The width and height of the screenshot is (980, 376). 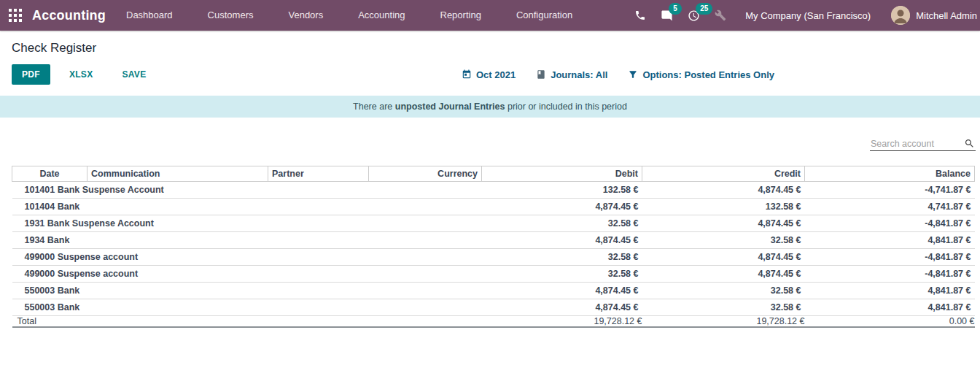 What do you see at coordinates (50, 174) in the screenshot?
I see `col-header-date: Date` at bounding box center [50, 174].